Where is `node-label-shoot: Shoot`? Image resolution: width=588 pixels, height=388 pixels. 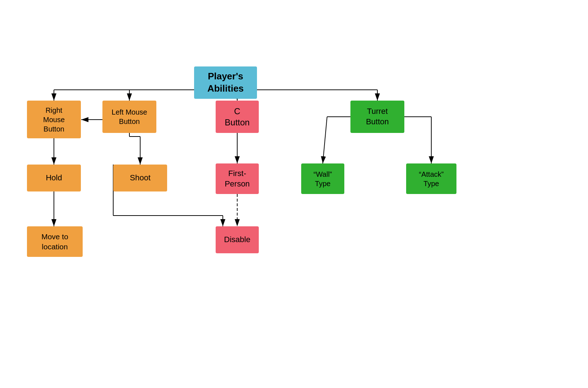 node-label-shoot: Shoot is located at coordinates (140, 178).